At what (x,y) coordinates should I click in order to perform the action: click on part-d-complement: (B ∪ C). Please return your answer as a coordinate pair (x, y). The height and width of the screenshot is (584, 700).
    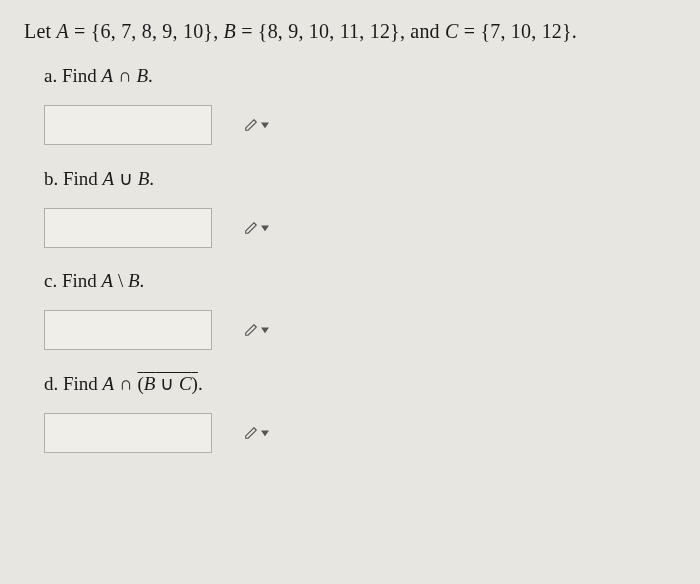
    Looking at the image, I should click on (167, 384).